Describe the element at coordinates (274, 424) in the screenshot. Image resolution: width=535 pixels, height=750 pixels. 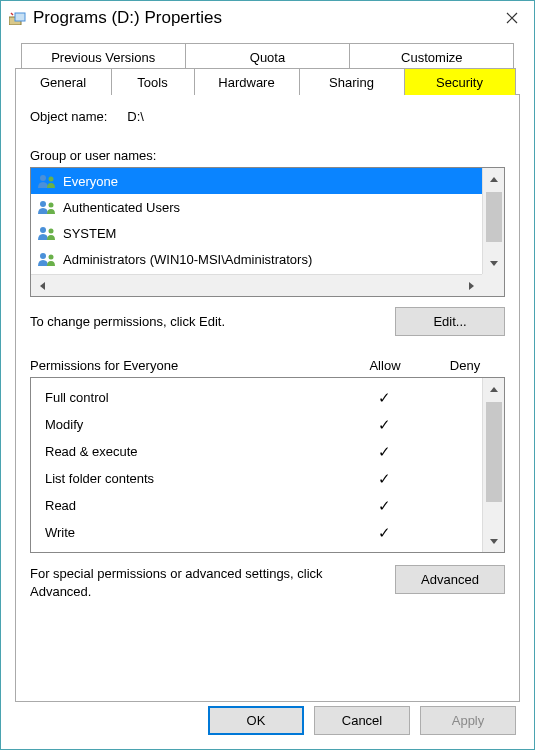
I see `permission-row: Modify✓` at that location.